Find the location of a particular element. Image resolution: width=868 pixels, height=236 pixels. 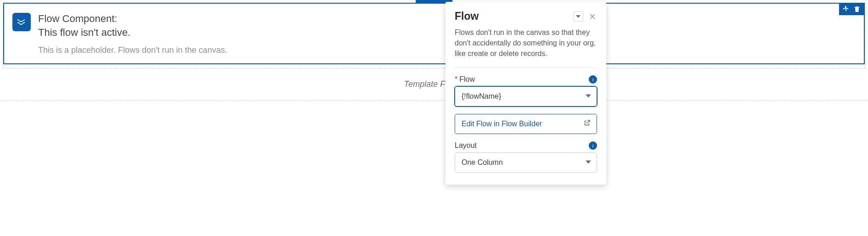

panel-title: Flow is located at coordinates (467, 17).